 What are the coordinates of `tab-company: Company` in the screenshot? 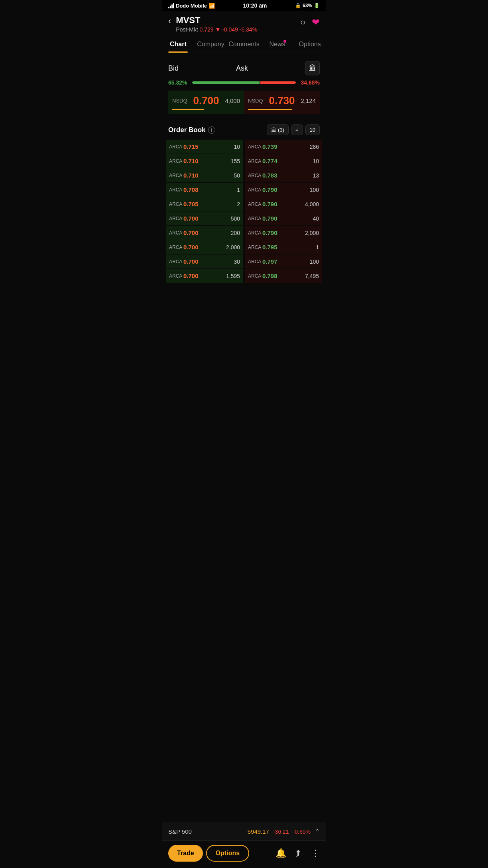 It's located at (211, 45).